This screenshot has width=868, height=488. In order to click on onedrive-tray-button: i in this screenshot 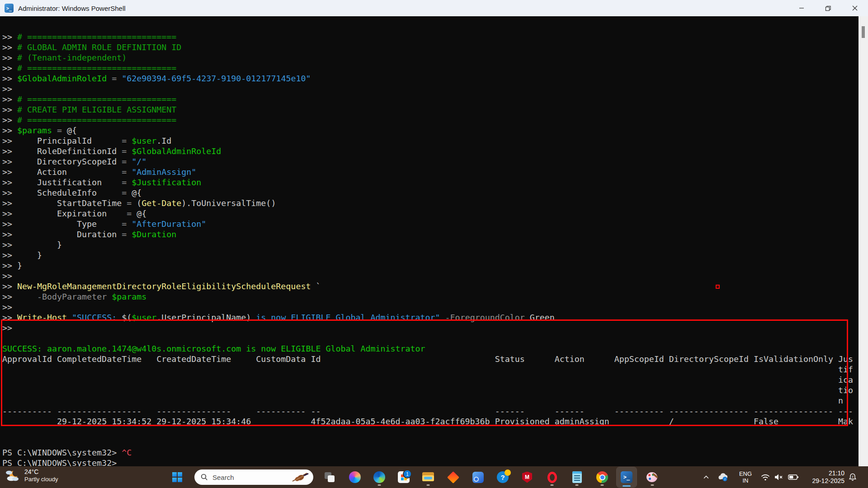, I will do `click(723, 477)`.